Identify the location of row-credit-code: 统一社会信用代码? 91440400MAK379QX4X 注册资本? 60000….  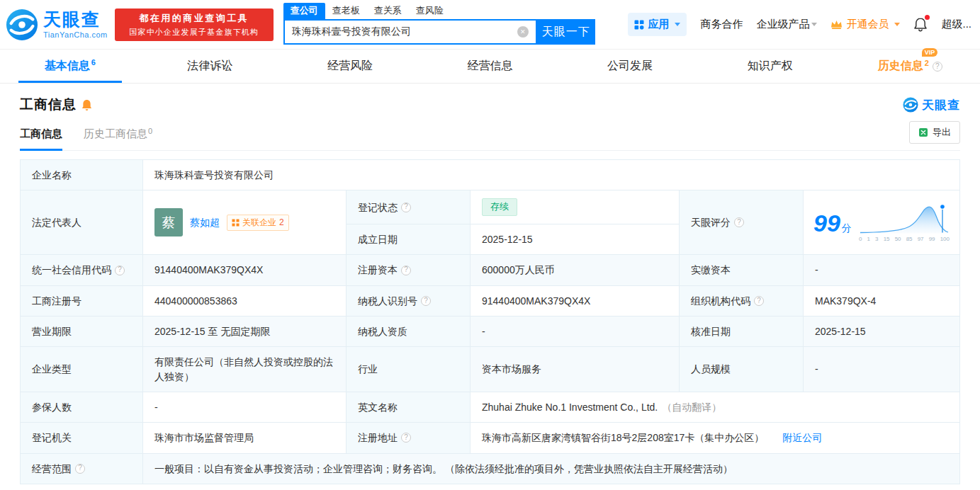
(490, 270).